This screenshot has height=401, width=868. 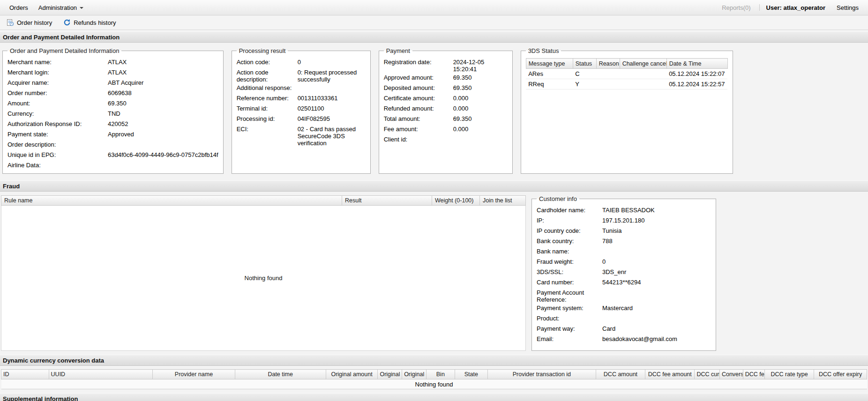 What do you see at coordinates (621, 375) in the screenshot?
I see `col-header-dcc-amount: DCC amount` at bounding box center [621, 375].